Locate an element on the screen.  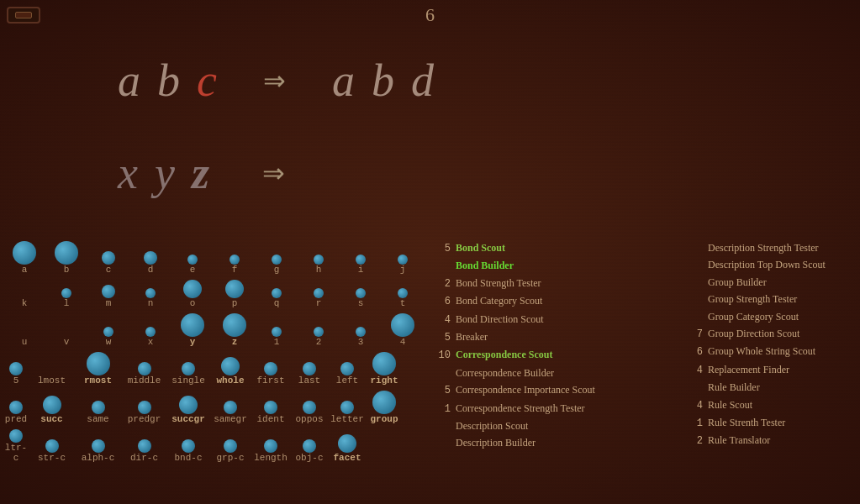
cell-h: h is located at coordinates (319, 265).